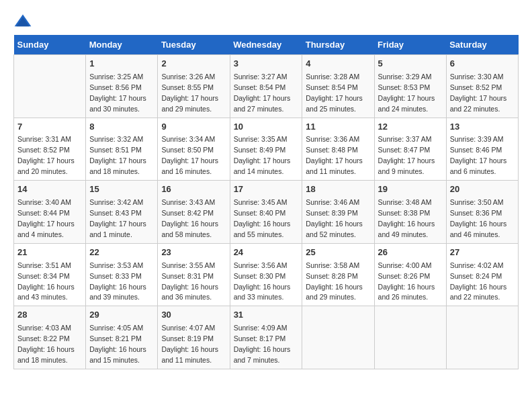  What do you see at coordinates (266, 212) in the screenshot?
I see `calendar-cell: 17Sunrise: 3:45 AM Sunset: 8:40 PM Dayli…` at bounding box center [266, 212].